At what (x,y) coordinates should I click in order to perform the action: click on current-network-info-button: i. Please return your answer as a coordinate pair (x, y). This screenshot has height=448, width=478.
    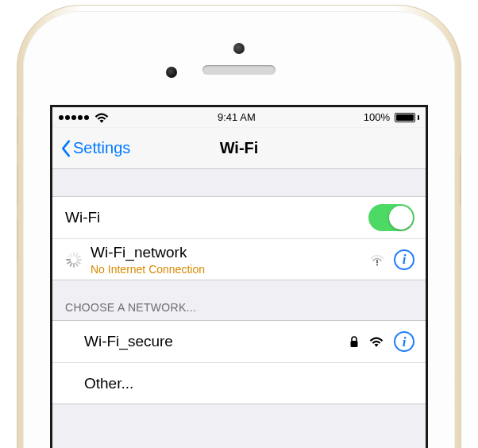
    Looking at the image, I should click on (404, 260).